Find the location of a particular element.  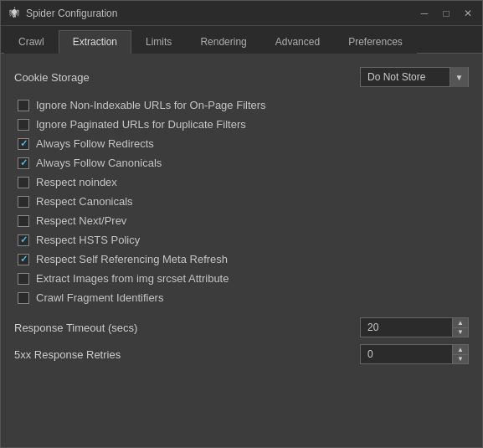

cookie-storage-value: Do Not Store is located at coordinates (405, 77).